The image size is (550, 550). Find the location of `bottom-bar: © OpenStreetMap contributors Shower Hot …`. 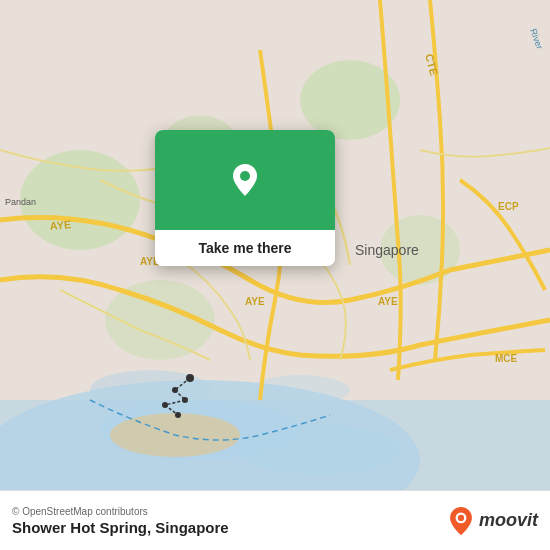

bottom-bar: © OpenStreetMap contributors Shower Hot … is located at coordinates (275, 520).